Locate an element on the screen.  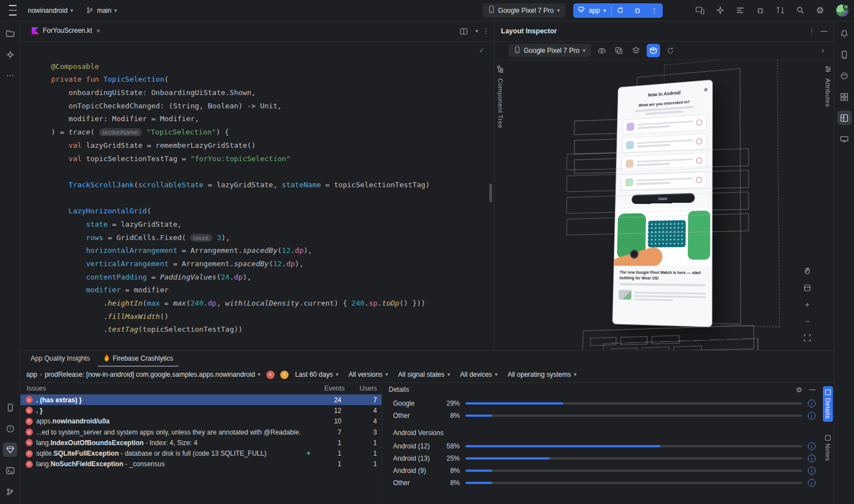
events-count: 10 is located at coordinates (328, 421).